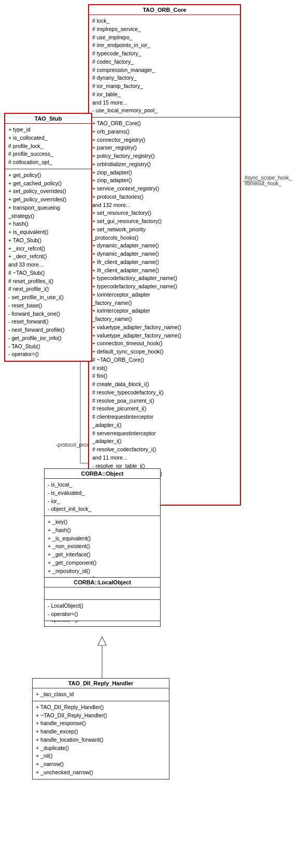 The width and height of the screenshot is (300, 868). Describe the element at coordinates (165, 66) in the screenshot. I see `tao-orb-core-fields: # lock_ # implrepo_service_ # use_implre…` at that location.